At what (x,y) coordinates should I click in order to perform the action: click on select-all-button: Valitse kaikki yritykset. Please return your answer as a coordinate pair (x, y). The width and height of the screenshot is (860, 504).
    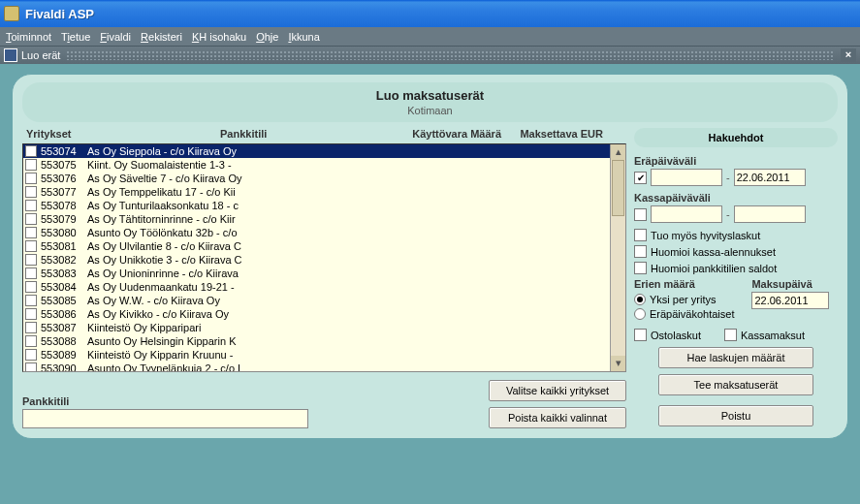
    Looking at the image, I should click on (557, 391).